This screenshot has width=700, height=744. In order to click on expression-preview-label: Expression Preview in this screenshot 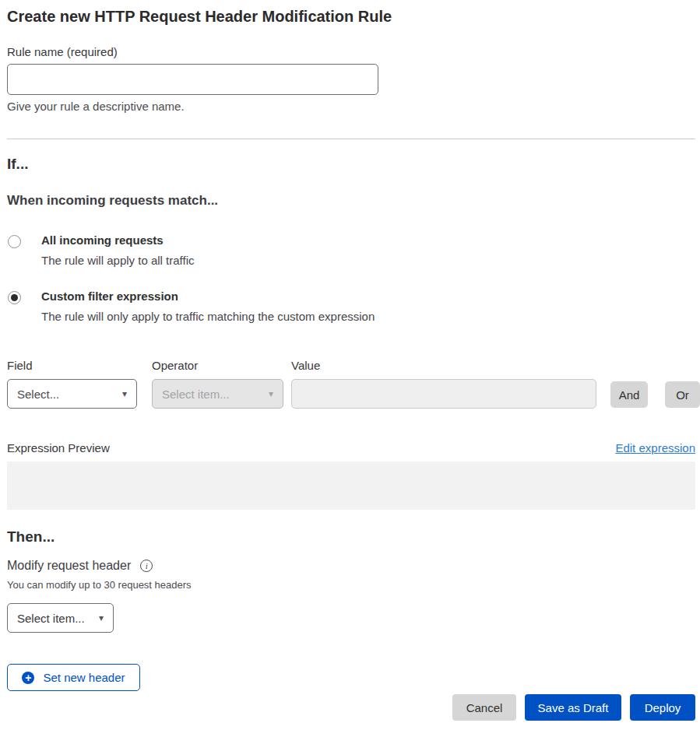, I will do `click(58, 448)`.